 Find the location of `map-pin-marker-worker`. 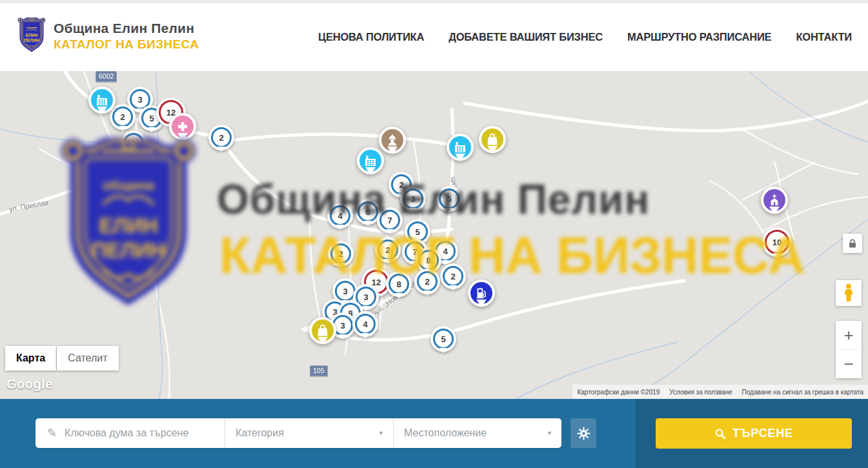

map-pin-marker-worker is located at coordinates (392, 140).